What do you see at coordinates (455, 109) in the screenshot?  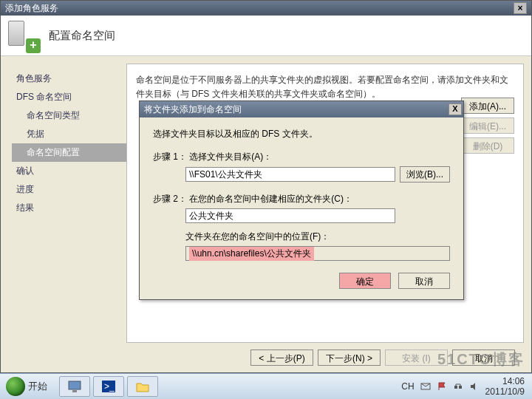 I see `dialog-close-button: X` at bounding box center [455, 109].